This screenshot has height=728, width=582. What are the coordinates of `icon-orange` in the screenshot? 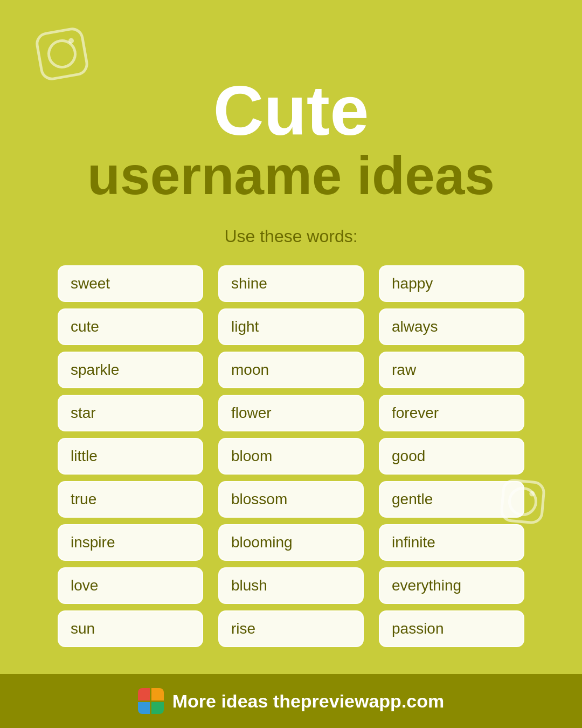 It's located at (157, 695).